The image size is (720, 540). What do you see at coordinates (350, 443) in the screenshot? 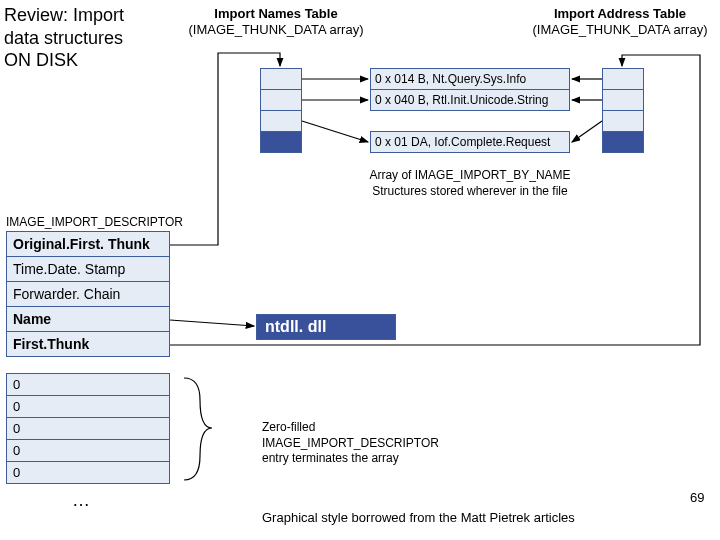
I see `zero-caption-l2: IMAGE_IMPORT_DESCRIPTOR` at bounding box center [350, 443].